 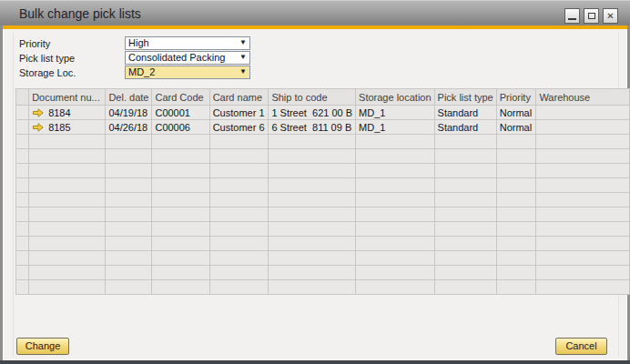 What do you see at coordinates (312, 113) in the screenshot?
I see `table-cell: 1 Street 621 00 B` at bounding box center [312, 113].